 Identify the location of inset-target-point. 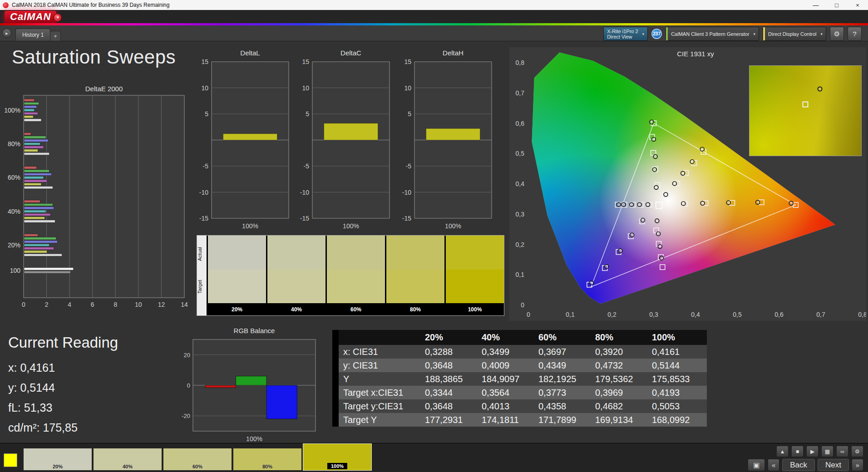
(805, 104).